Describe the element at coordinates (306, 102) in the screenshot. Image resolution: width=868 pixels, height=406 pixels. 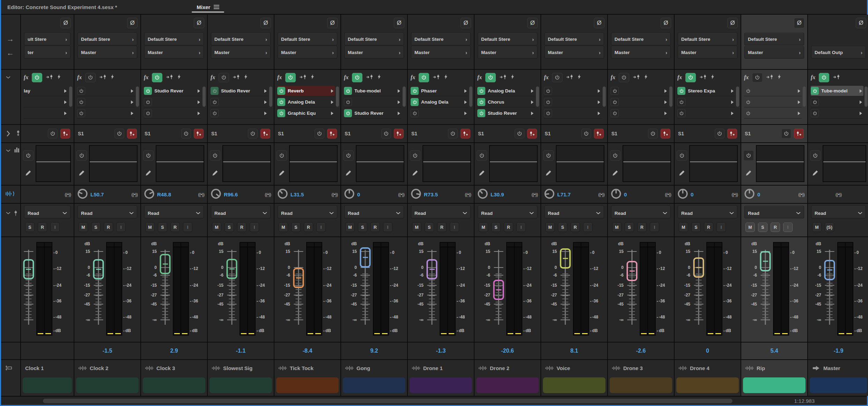
I see `effect-slot: Analog Dela` at that location.